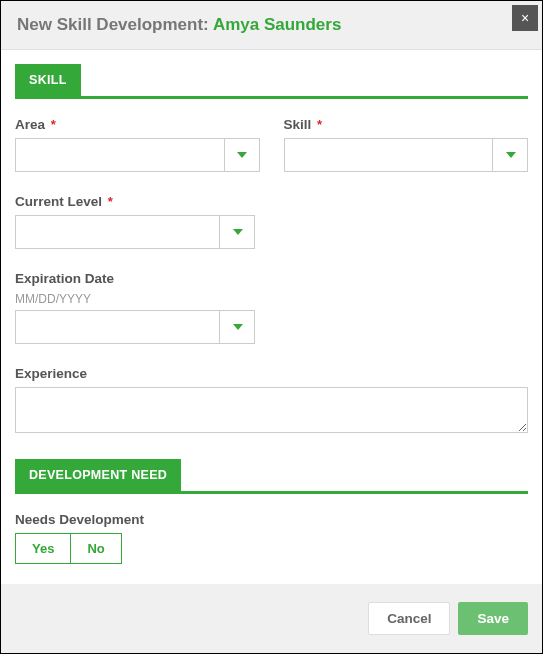 The image size is (543, 663). I want to click on field-area: Area *, so click(138, 144).